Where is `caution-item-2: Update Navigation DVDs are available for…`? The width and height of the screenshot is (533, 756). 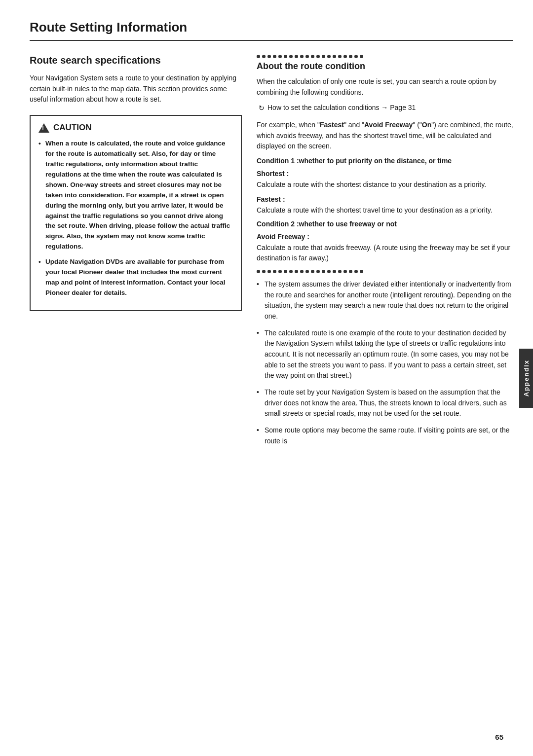
caution-item-2: Update Navigation DVDs are available for… is located at coordinates (136, 278).